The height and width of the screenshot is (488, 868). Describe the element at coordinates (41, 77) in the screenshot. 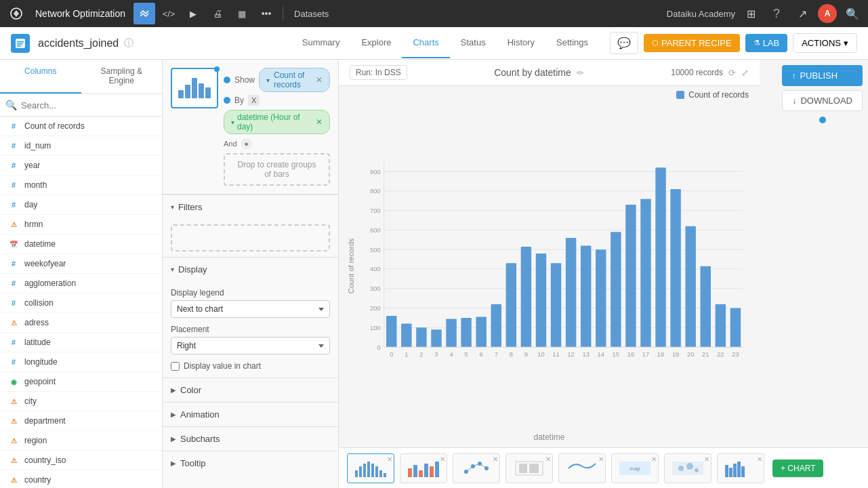

I see `tab-columns: Columns` at that location.